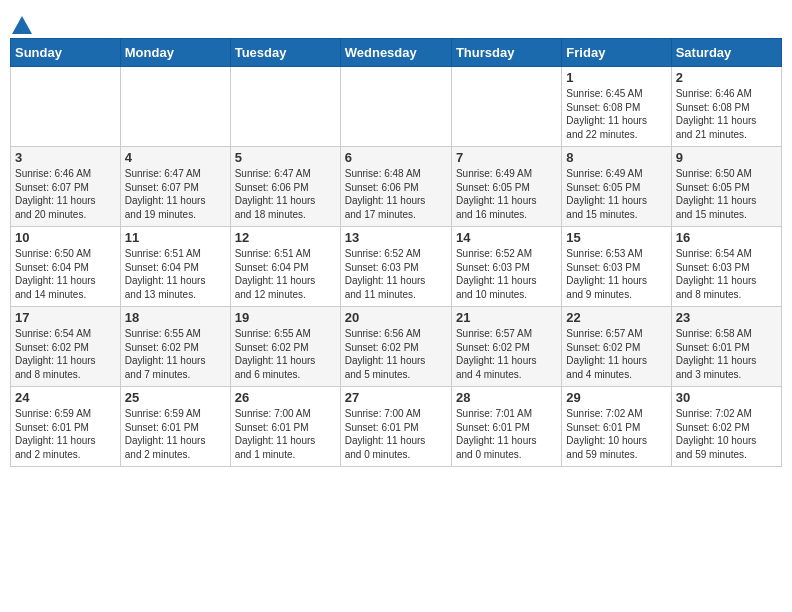  What do you see at coordinates (726, 78) in the screenshot?
I see `day-number: 2` at bounding box center [726, 78].